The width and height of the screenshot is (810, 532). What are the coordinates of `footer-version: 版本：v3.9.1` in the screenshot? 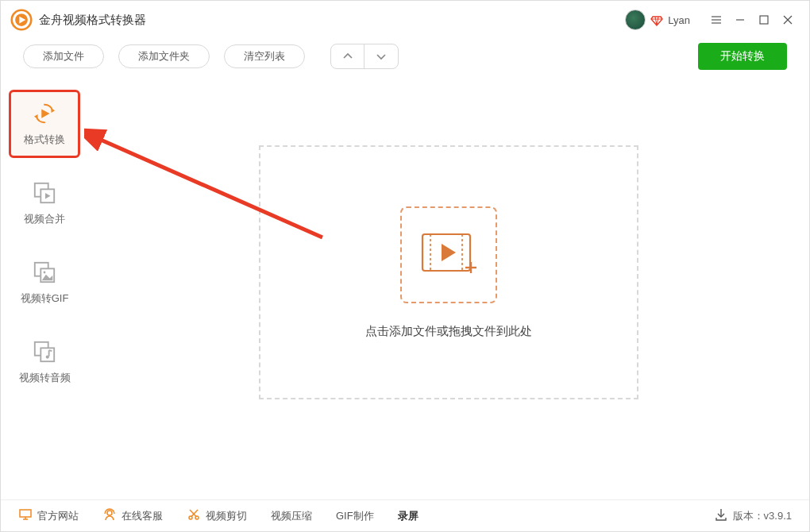 It's located at (753, 516).